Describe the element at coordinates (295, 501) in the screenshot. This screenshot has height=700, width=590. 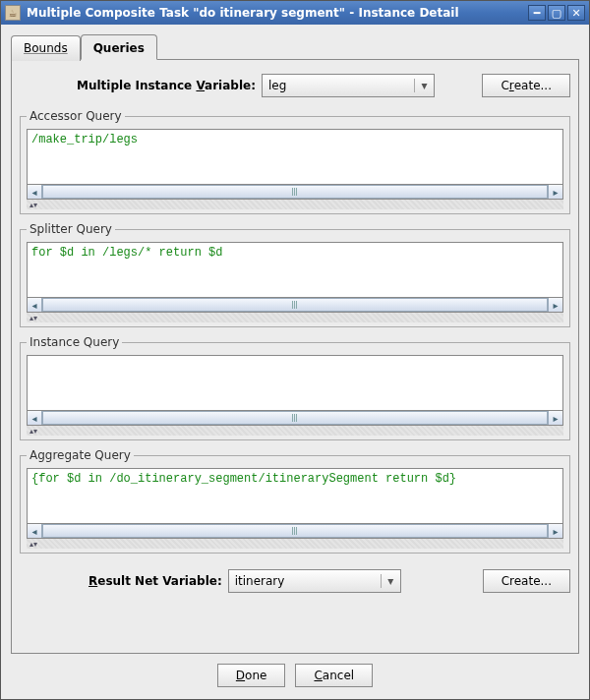
I see `aggregate-query-group: Aggregate Query {for $d in /do_itinerary…` at that location.